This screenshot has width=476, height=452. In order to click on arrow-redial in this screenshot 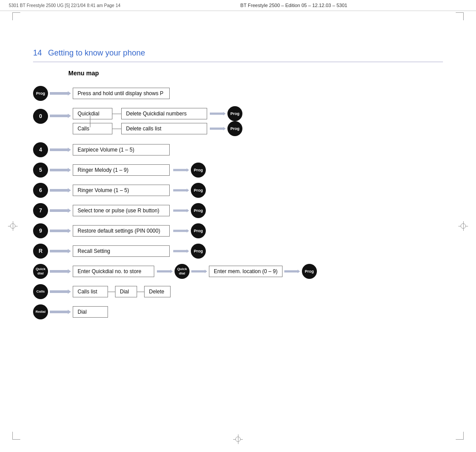, I will do `click(60, 312)`.